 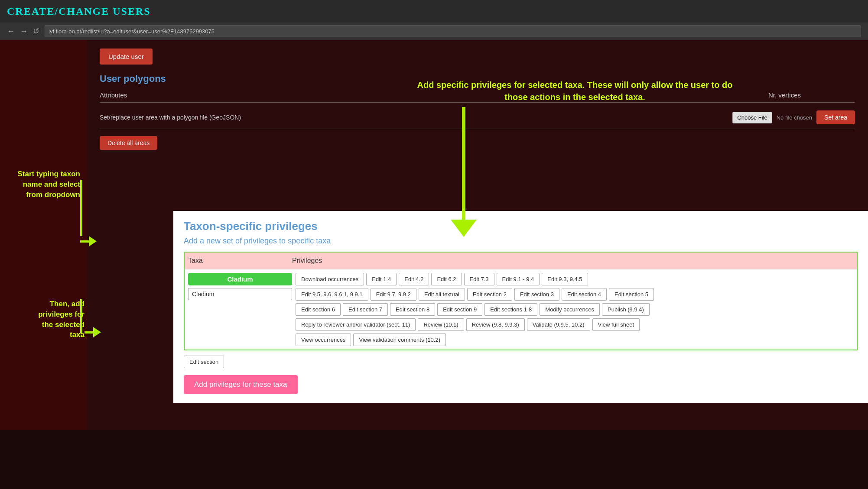 I want to click on priv-table-body: Cladium Download occurrences Edit 1.4 Ed…, so click(x=521, y=309).